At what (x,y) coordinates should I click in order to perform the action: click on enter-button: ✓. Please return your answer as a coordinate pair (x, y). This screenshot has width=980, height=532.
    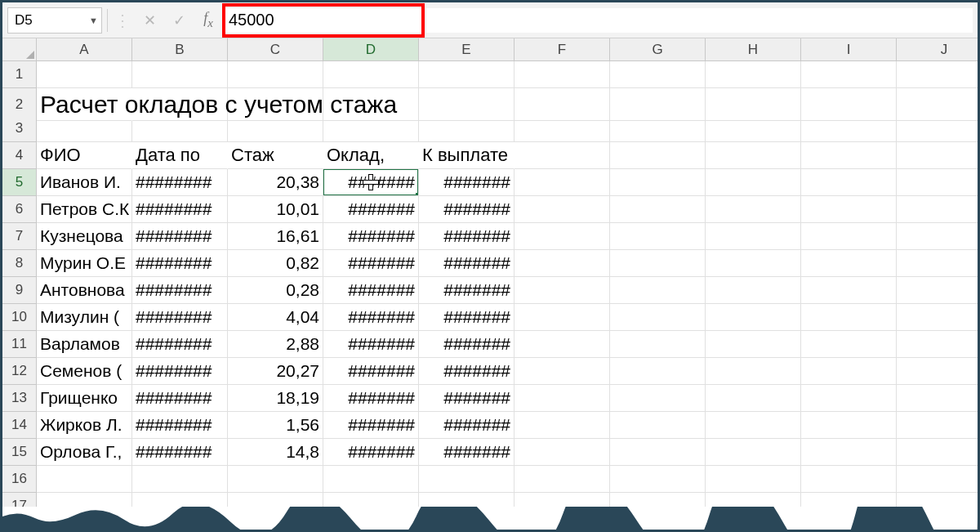
    Looking at the image, I should click on (179, 20).